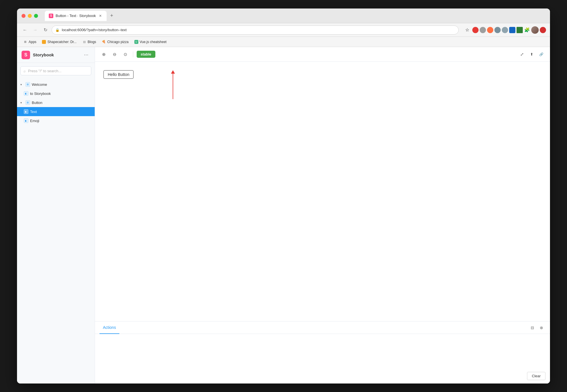 The image size is (567, 392). What do you see at coordinates (541, 328) in the screenshot?
I see `panel-close-button: ⊗` at bounding box center [541, 328].